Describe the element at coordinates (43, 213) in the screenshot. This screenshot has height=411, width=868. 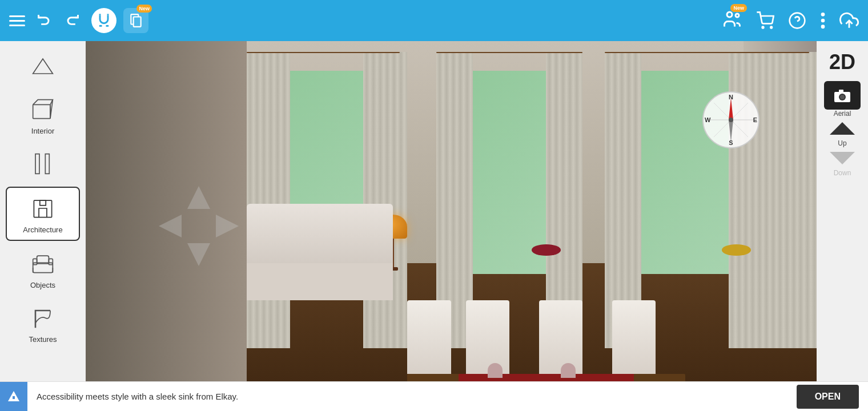
I see `sidebar-item-architecture: Architecture` at that location.